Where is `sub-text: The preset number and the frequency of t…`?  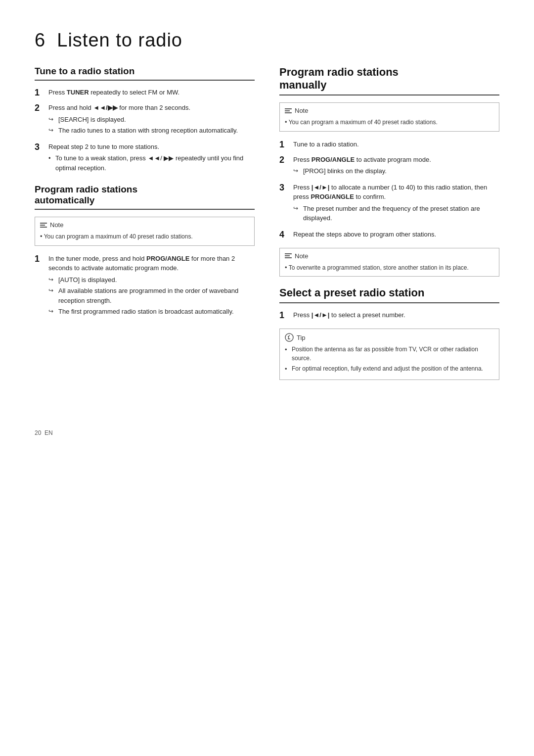 sub-text: The preset number and the frequency of t… is located at coordinates (401, 214).